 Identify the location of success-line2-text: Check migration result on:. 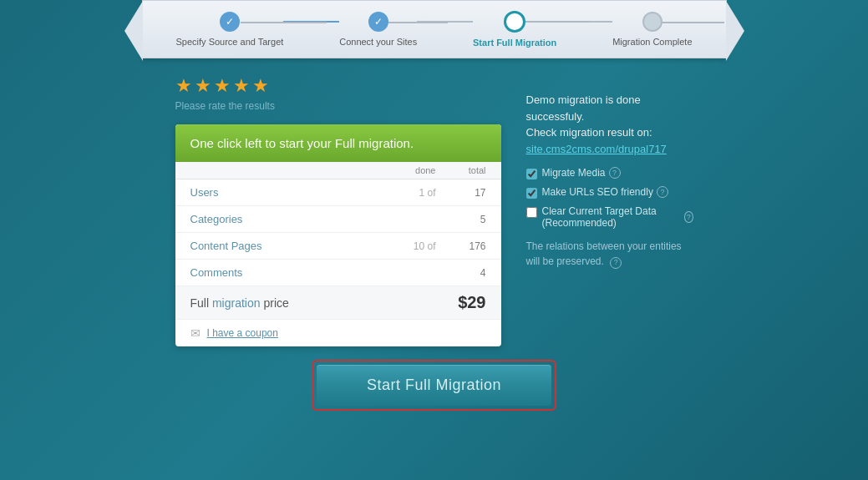
(590, 132).